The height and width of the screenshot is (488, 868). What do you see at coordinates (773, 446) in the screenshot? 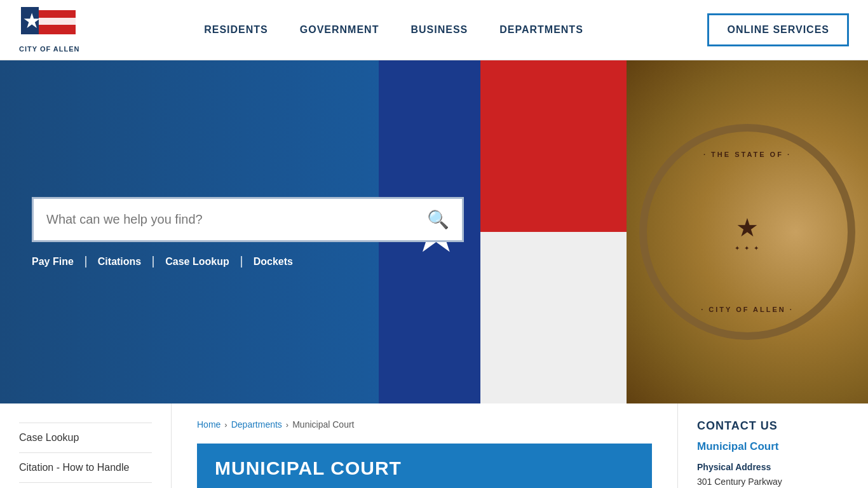
I see `contact-sidebar: CONTACT US Municipal Court Physical Addr…` at bounding box center [773, 446].